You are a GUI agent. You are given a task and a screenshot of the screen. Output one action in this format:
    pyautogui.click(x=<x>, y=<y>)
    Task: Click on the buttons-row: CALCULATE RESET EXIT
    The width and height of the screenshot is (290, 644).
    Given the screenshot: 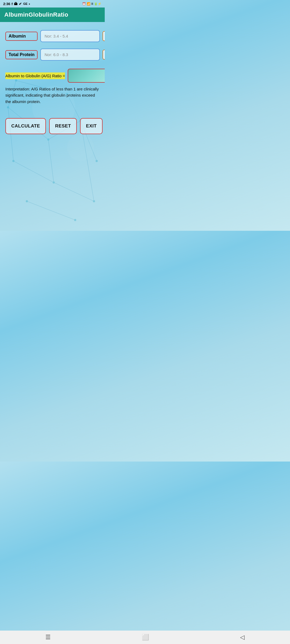 What is the action you would take?
    pyautogui.click(x=52, y=126)
    